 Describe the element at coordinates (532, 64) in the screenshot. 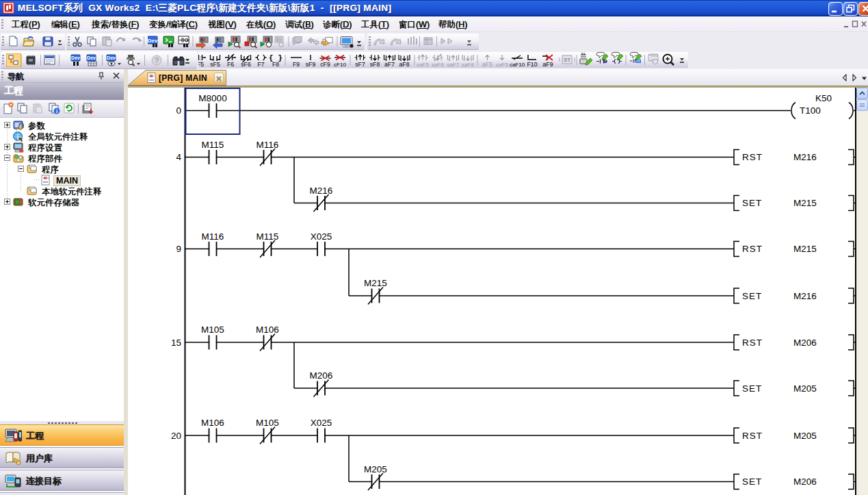

I see `svg-text: F10` at that location.